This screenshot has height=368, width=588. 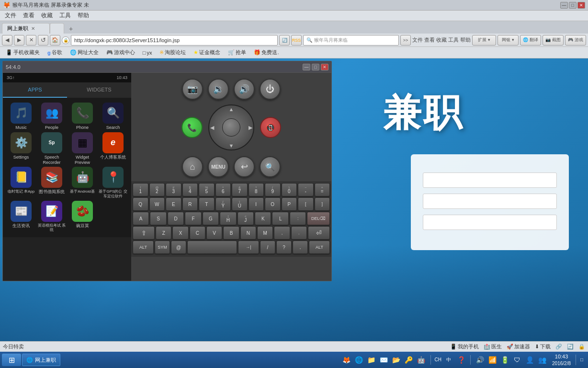 I want to click on key-equals: +=, so click(x=323, y=190).